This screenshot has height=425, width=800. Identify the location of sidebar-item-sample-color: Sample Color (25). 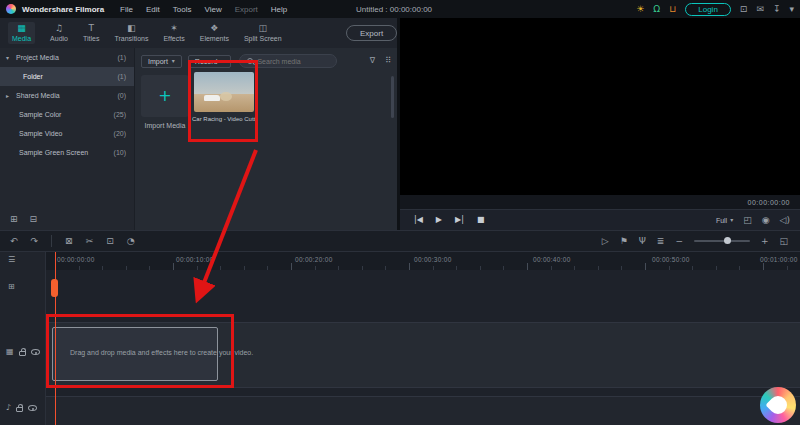
(67, 114).